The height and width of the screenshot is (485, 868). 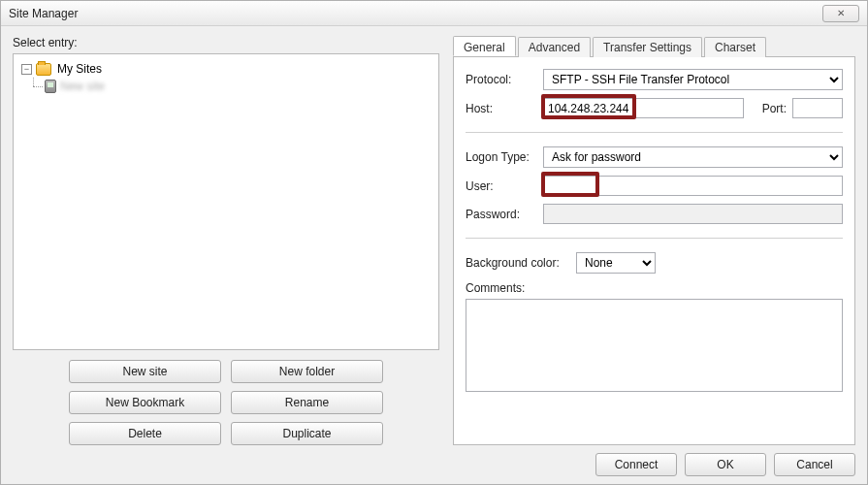 What do you see at coordinates (654, 109) in the screenshot?
I see `host-row: Host: Port:` at bounding box center [654, 109].